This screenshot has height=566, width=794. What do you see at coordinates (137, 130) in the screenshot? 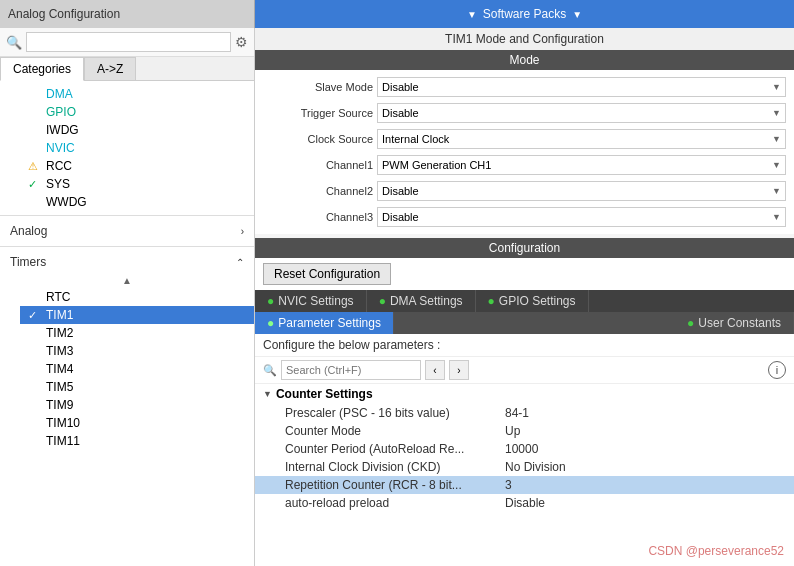
I see `sidebar-item-iwdg: IWDG` at bounding box center [137, 130].